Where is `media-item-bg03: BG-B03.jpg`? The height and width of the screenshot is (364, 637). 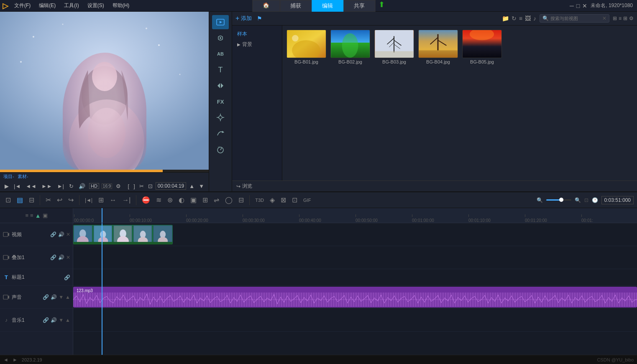
media-item-bg03: BG-B03.jpg is located at coordinates (394, 47).